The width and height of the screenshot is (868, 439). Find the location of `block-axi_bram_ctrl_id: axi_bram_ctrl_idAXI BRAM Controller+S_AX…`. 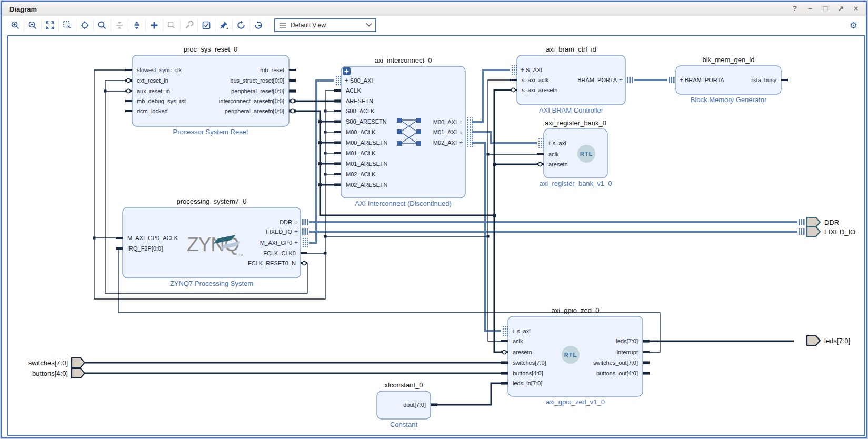

block-axi_bram_ctrl_id: axi_bram_ctrl_idAXI BRAM Controller+S_AX… is located at coordinates (572, 80).